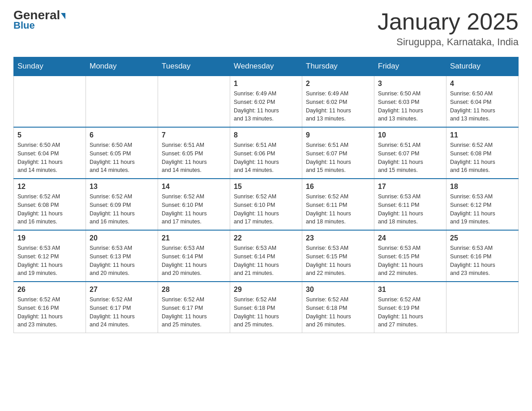 The height and width of the screenshot is (411, 532). What do you see at coordinates (482, 210) in the screenshot?
I see `day-info: Sunrise: 6:53 AMSunset: 6:12 PMDaylight:…` at bounding box center [482, 210].